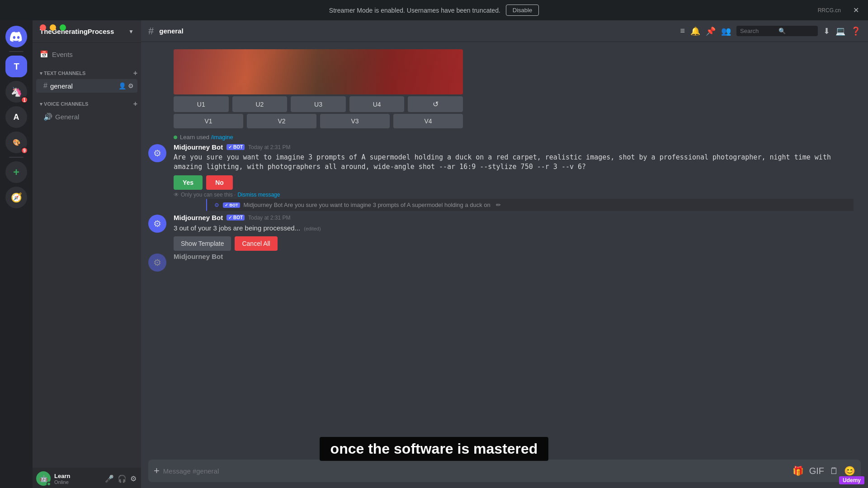 The height and width of the screenshot is (488, 868). I want to click on sticker-icon: 🗒, so click(834, 471).